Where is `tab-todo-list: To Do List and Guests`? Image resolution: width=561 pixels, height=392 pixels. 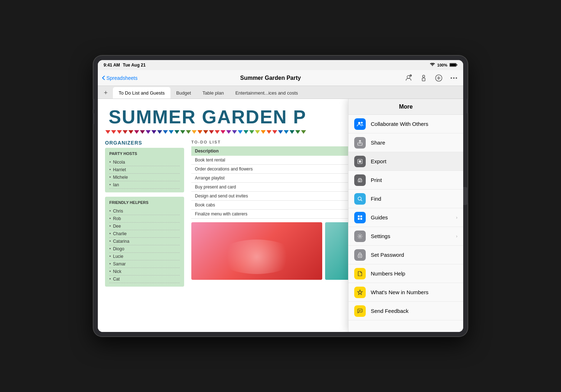
tab-todo-list: To Do List and Guests is located at coordinates (142, 93).